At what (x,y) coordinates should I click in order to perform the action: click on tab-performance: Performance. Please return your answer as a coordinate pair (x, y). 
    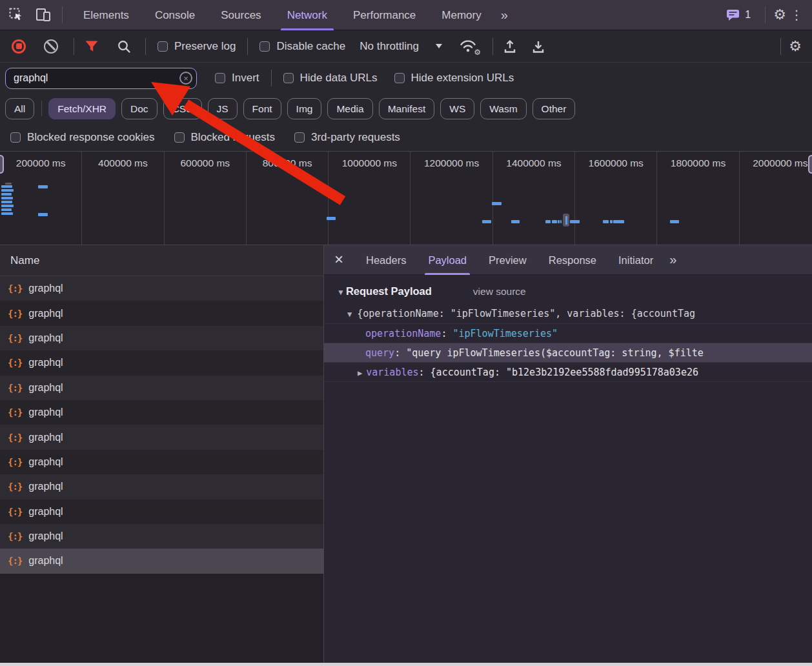
    Looking at the image, I should click on (385, 15).